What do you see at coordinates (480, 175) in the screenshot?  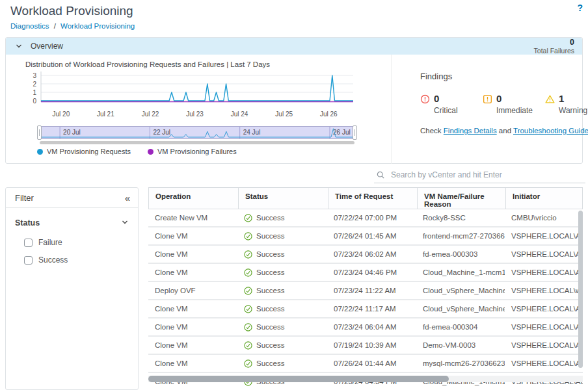 I see `search-input` at bounding box center [480, 175].